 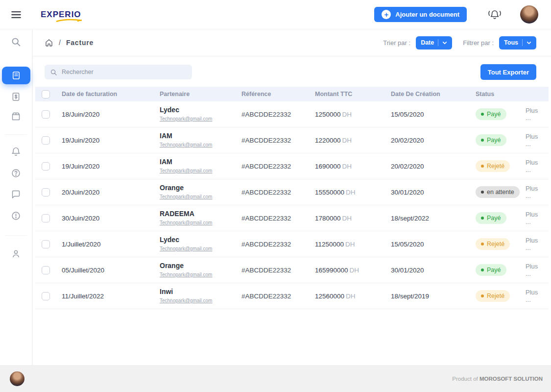 What do you see at coordinates (16, 152) in the screenshot?
I see `sidebar-item-notifications` at bounding box center [16, 152].